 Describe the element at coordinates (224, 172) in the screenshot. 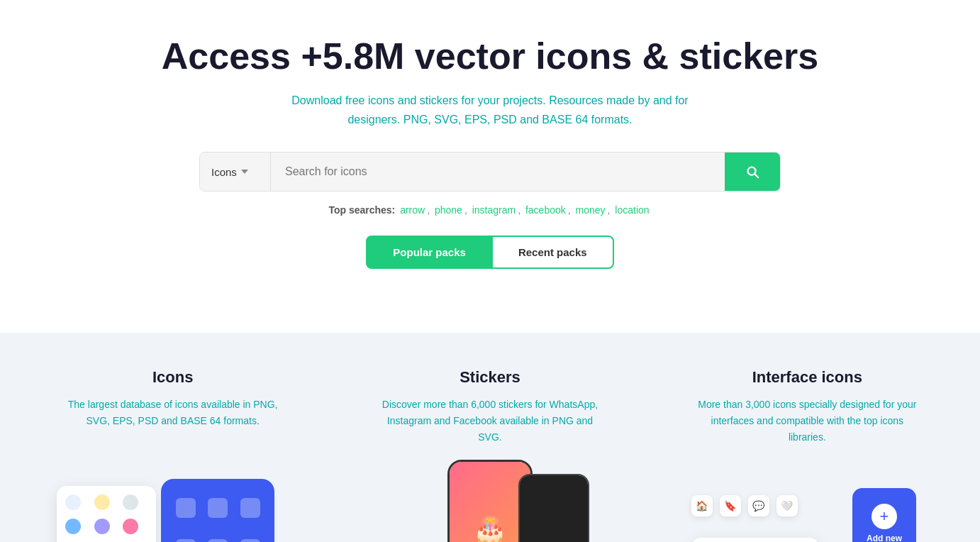

I see `search-type-label: Icons` at that location.